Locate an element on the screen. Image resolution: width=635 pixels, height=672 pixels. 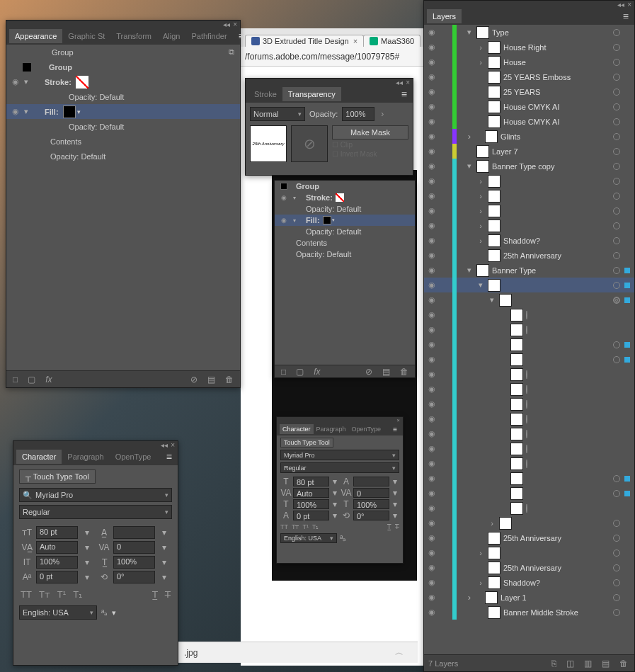
layer-name: Glints is located at coordinates (556, 137).